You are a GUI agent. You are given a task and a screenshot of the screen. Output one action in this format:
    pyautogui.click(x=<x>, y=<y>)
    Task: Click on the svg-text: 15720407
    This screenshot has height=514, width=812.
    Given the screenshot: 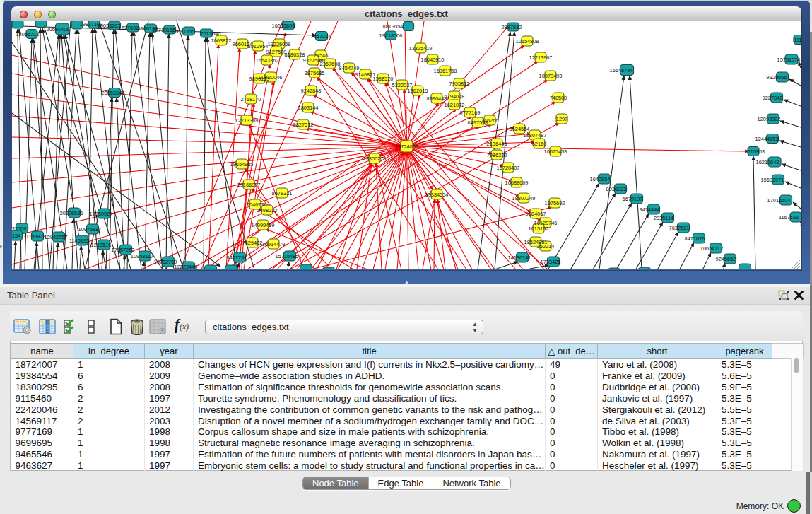 What is the action you would take?
    pyautogui.click(x=509, y=168)
    